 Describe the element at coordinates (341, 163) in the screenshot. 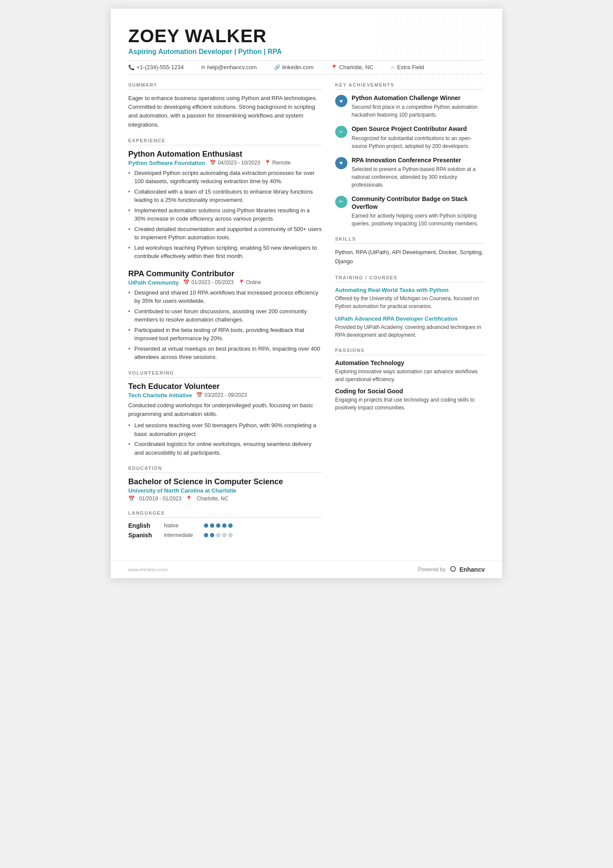

I see `achievement-3-icon: ♥` at that location.